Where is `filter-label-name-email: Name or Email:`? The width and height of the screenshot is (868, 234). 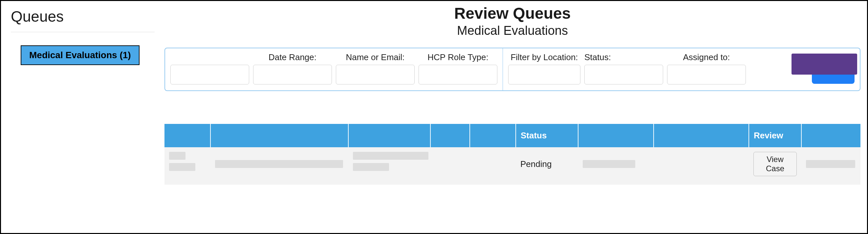 filter-label-name-email: Name or Email: is located at coordinates (375, 57).